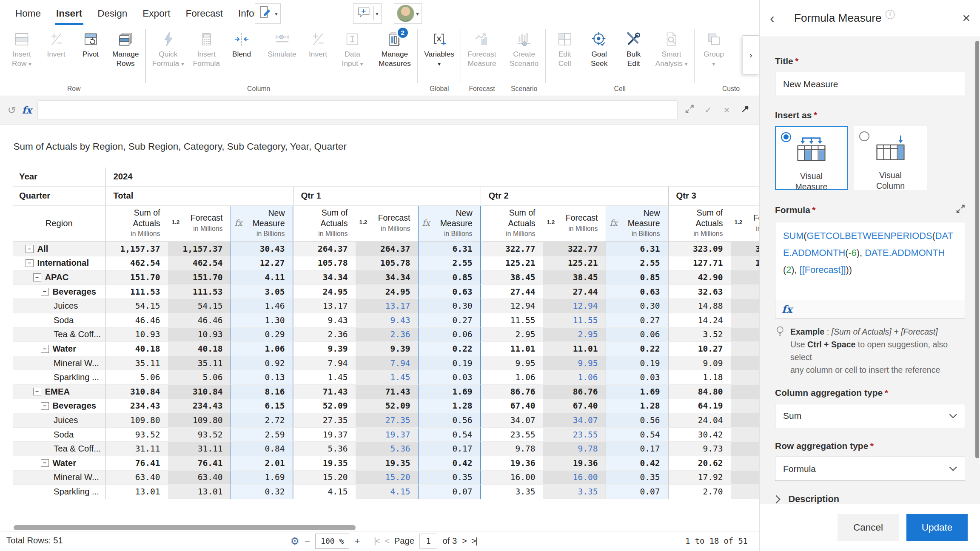 Image resolution: width=980 pixels, height=551 pixels. Describe the element at coordinates (59, 420) in the screenshot. I see `row-label-juices: Juices` at that location.